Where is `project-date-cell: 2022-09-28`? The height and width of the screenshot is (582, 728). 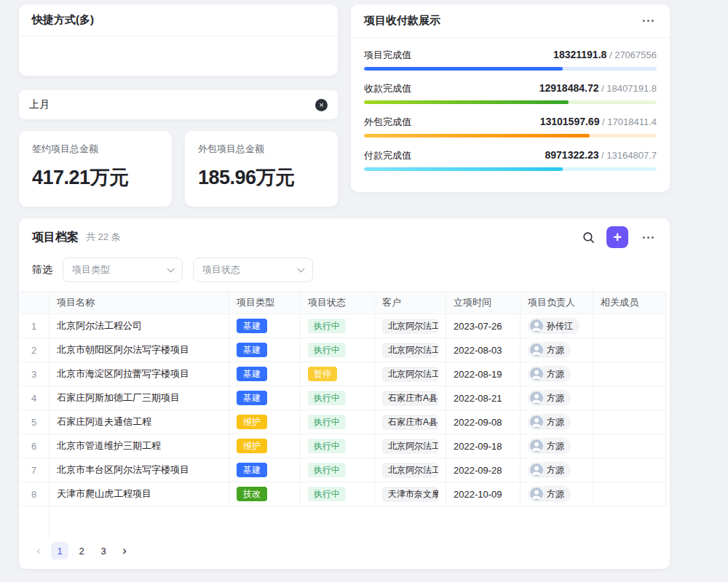 project-date-cell: 2022-09-28 is located at coordinates (483, 470).